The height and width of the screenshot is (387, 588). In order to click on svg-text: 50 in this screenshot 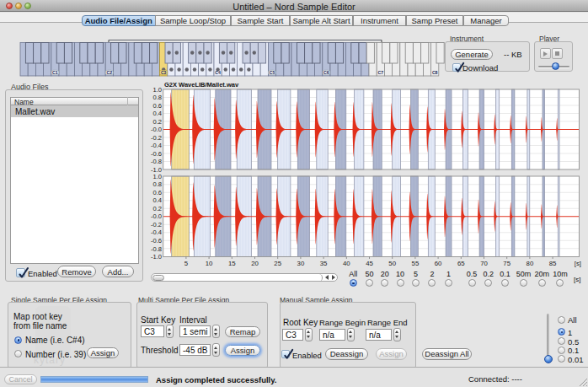, I will do `click(393, 263)`.